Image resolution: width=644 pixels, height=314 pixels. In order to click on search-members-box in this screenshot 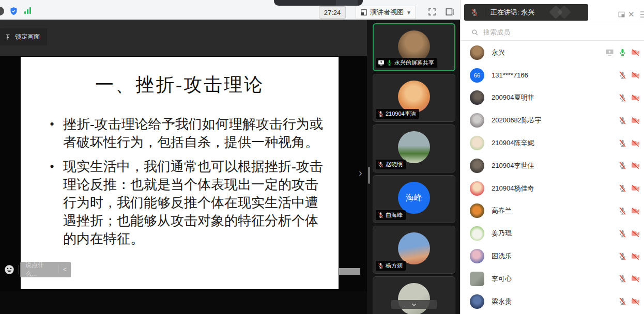, I will do `click(552, 32)`.